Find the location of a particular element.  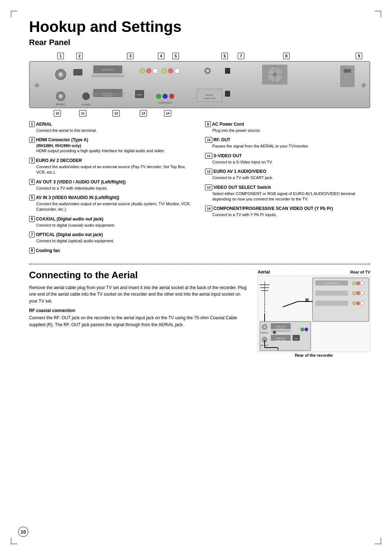

section-rear-panel: Rear Panel is located at coordinates (200, 42).